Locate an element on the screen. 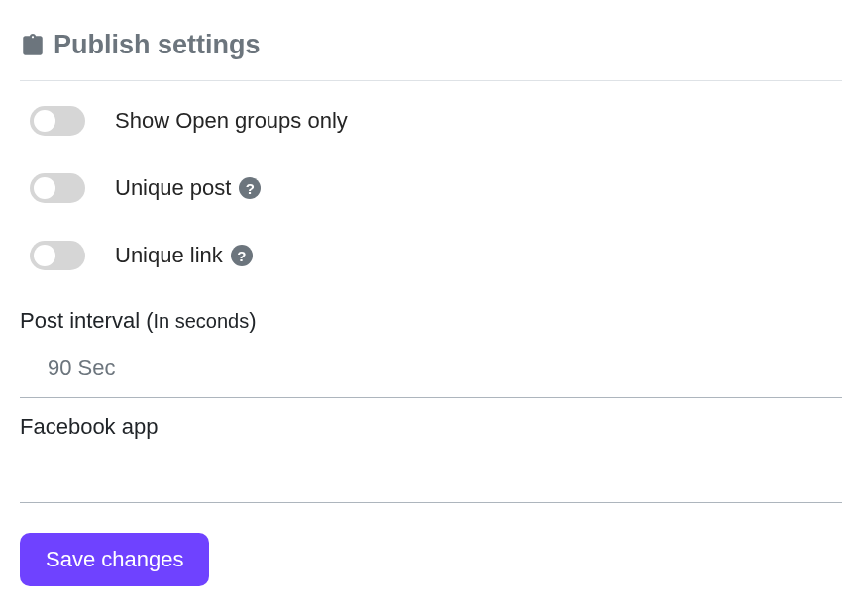  toggle-open-groups-label: Show Open groups only is located at coordinates (232, 121).